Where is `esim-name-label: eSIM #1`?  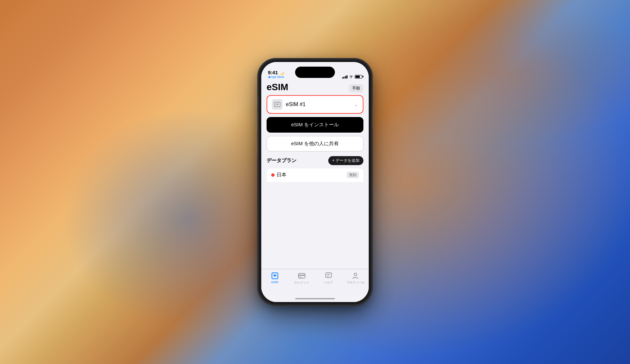
esim-name-label: eSIM #1 is located at coordinates (318, 104).